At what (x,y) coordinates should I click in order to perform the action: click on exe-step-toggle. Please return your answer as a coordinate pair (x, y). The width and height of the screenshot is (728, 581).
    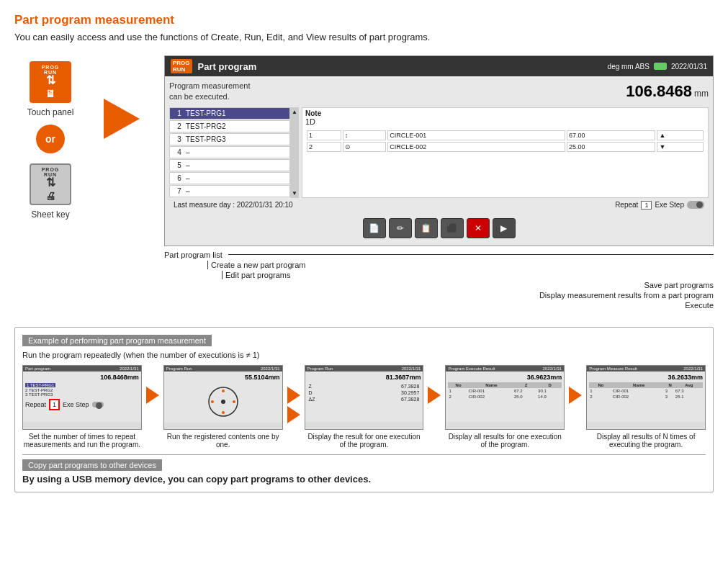
    Looking at the image, I should click on (696, 204).